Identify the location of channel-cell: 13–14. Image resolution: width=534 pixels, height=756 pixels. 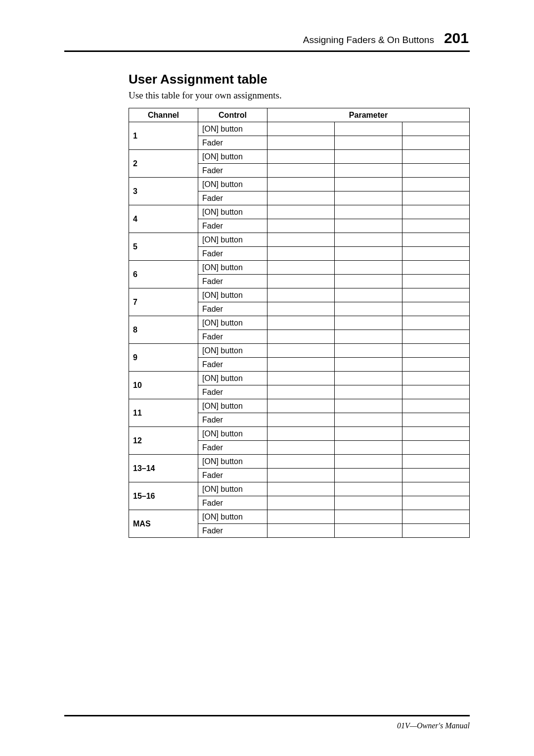
(164, 469).